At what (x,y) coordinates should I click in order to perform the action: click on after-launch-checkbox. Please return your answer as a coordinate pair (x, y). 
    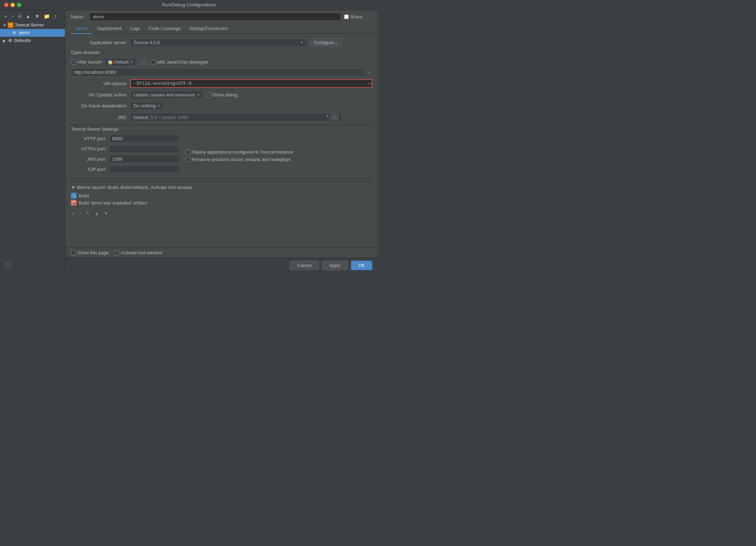
    Looking at the image, I should click on (73, 62).